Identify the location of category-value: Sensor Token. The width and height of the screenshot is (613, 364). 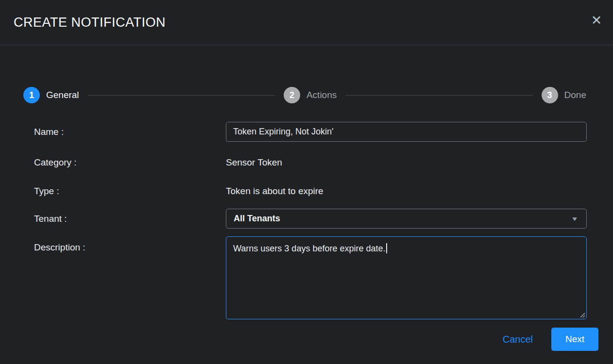
(406, 163).